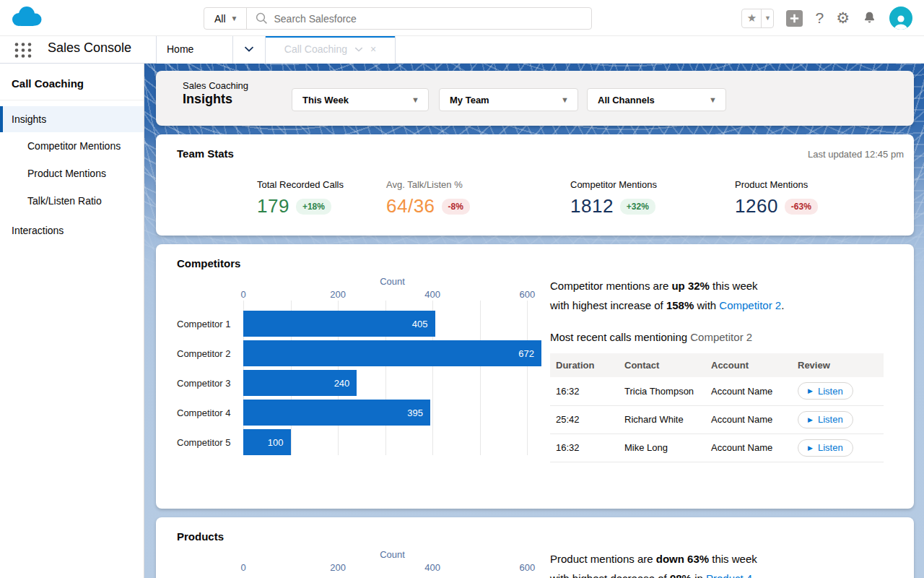  What do you see at coordinates (729, 575) in the screenshot?
I see `link-product-4: Product 4` at bounding box center [729, 575].